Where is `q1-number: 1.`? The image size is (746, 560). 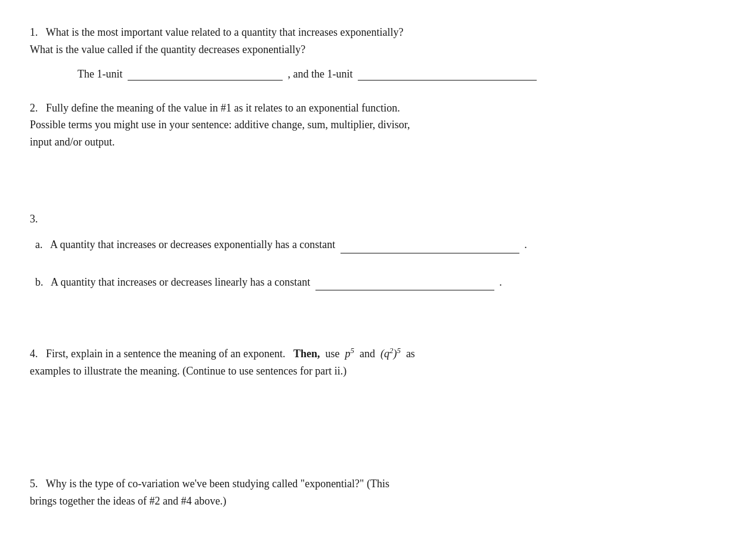
q1-number: 1. is located at coordinates (34, 32).